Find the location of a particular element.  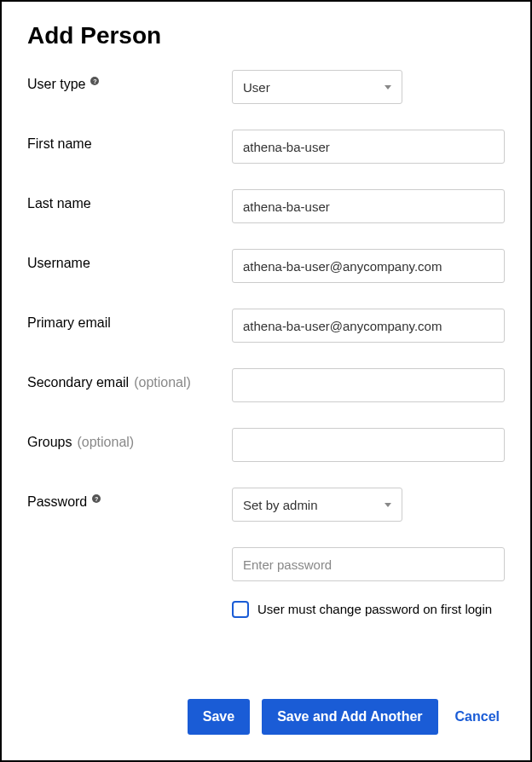

first-name-label: First name is located at coordinates (130, 141).